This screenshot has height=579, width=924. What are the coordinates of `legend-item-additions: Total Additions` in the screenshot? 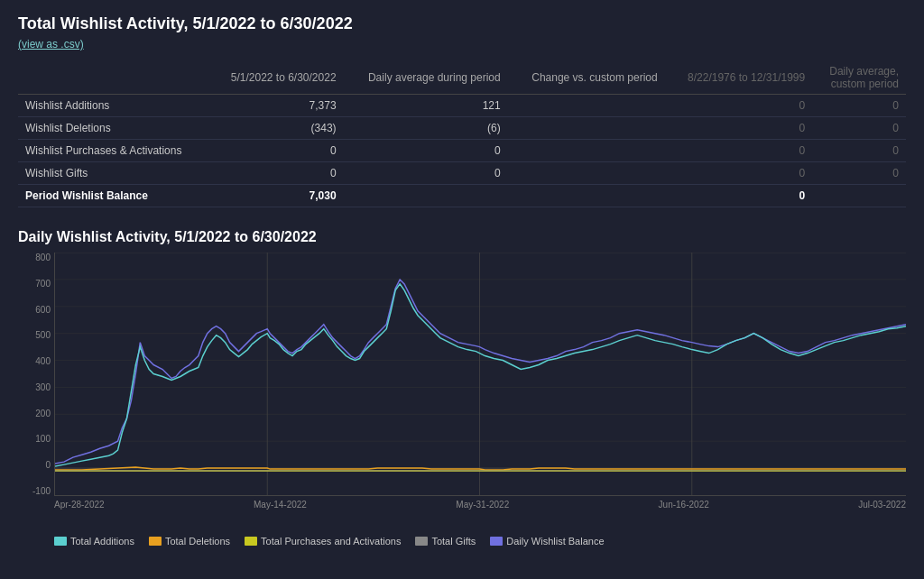 It's located at (94, 541).